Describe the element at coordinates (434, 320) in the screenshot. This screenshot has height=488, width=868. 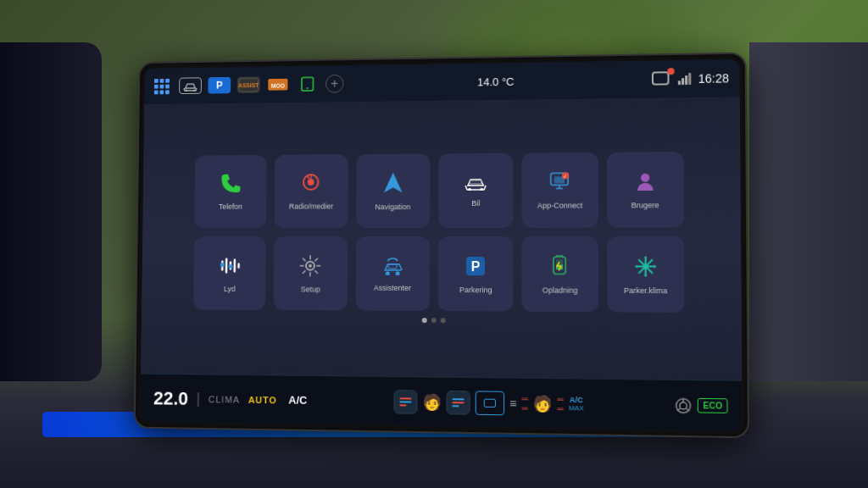
I see `page-indicator` at that location.